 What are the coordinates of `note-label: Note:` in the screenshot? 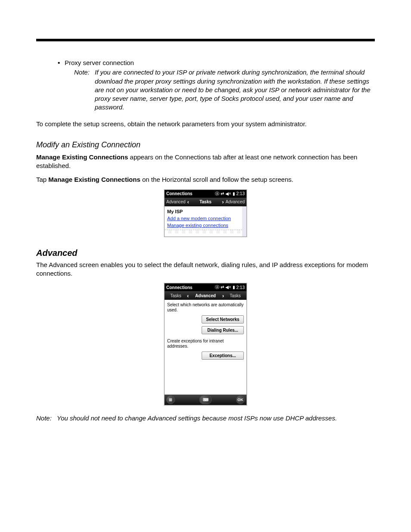 It's located at (84, 72).